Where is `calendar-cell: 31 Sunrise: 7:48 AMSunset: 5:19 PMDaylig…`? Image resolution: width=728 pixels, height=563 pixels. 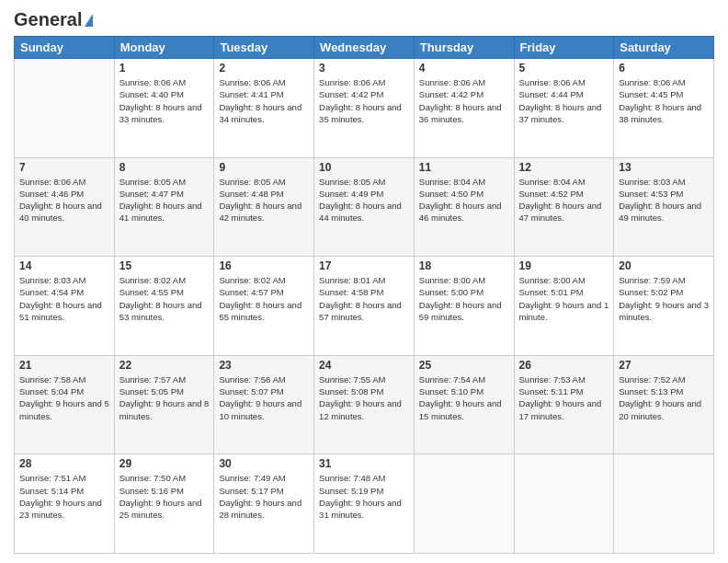 calendar-cell: 31 Sunrise: 7:48 AMSunset: 5:19 PMDaylig… is located at coordinates (364, 504).